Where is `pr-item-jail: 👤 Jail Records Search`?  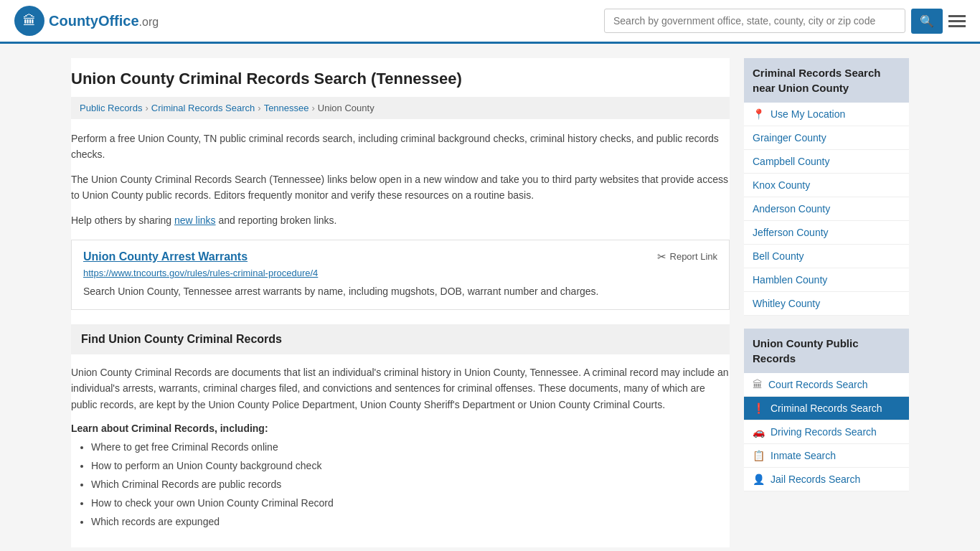
pr-item-jail: 👤 Jail Records Search is located at coordinates (826, 479).